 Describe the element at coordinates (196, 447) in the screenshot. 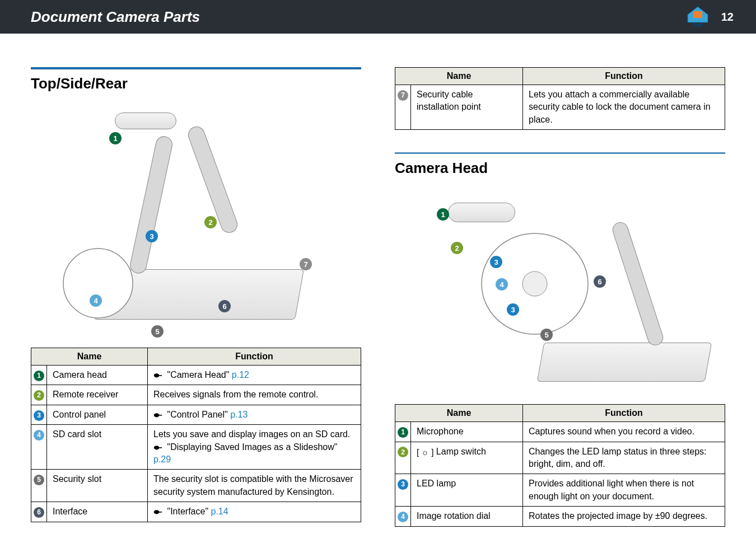

I see `table-row: 4SD card slotLets you save and display i…` at that location.